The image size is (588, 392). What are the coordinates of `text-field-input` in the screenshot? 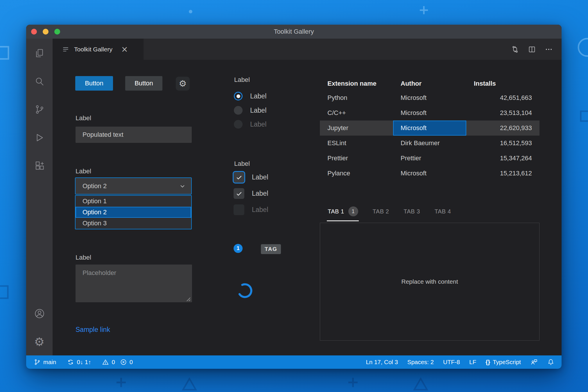 It's located at (134, 135).